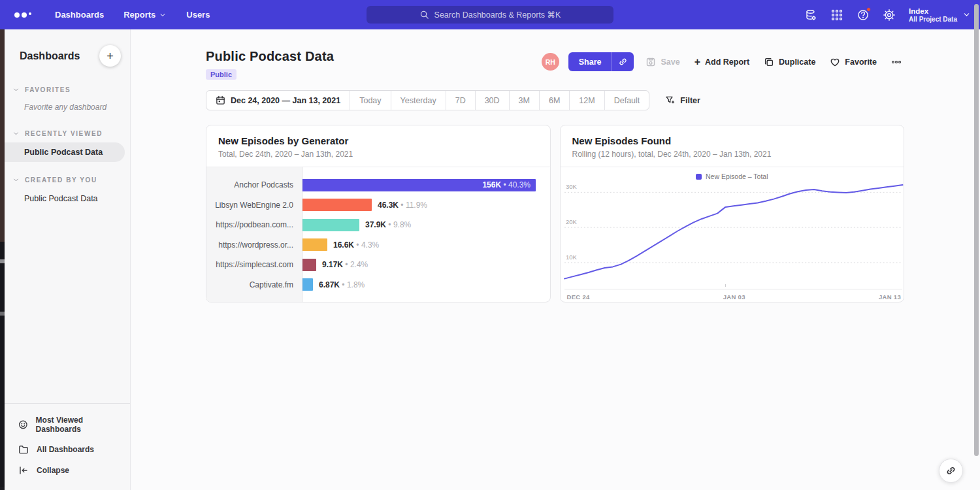 This screenshot has width=980, height=490. Describe the element at coordinates (254, 186) in the screenshot. I see `bar-category-label: Anchor Podcasts` at that location.